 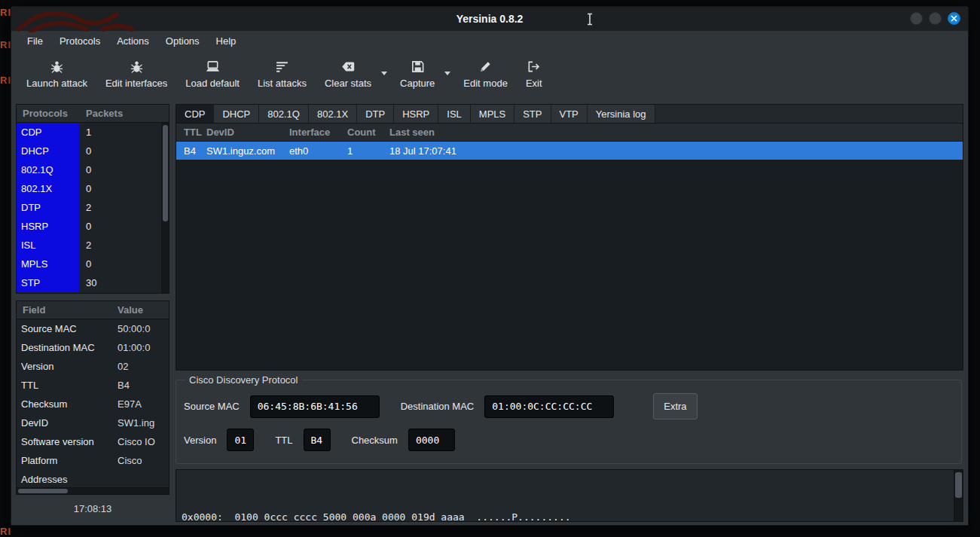 What do you see at coordinates (533, 114) in the screenshot?
I see `protocol-tab: STP` at bounding box center [533, 114].